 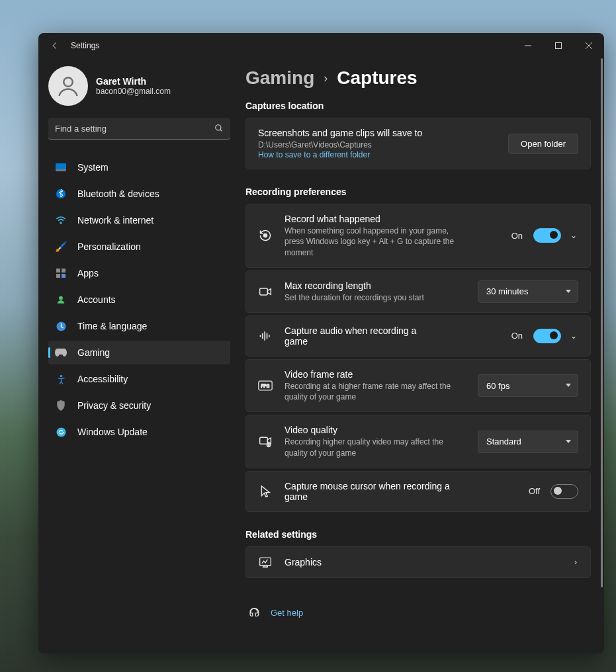 What do you see at coordinates (139, 273) in the screenshot?
I see `sidebar-item-apps: Apps` at bounding box center [139, 273].